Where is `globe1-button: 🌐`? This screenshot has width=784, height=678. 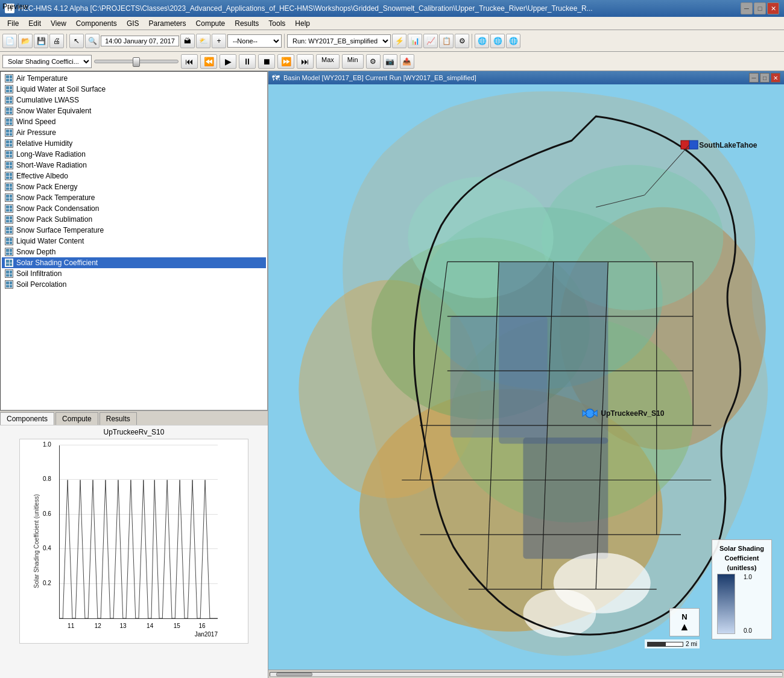 globe1-button: 🌐 is located at coordinates (482, 41).